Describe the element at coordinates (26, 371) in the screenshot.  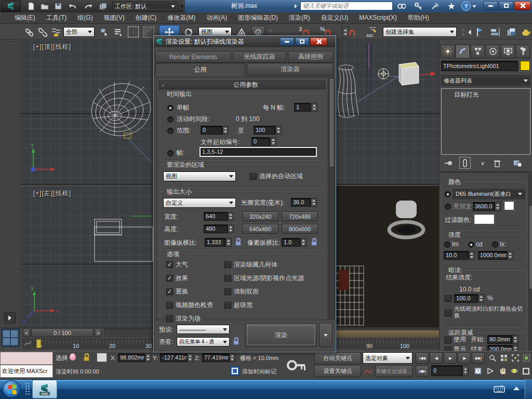
I see `maxscript-mini-listener-bottom: 欢迎使用 MAXScr` at that location.